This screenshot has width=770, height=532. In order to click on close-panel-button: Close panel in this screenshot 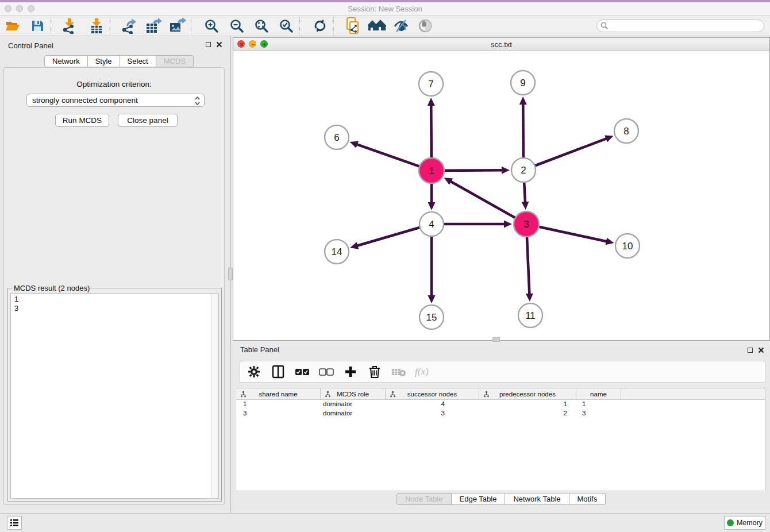, I will do `click(148, 121)`.